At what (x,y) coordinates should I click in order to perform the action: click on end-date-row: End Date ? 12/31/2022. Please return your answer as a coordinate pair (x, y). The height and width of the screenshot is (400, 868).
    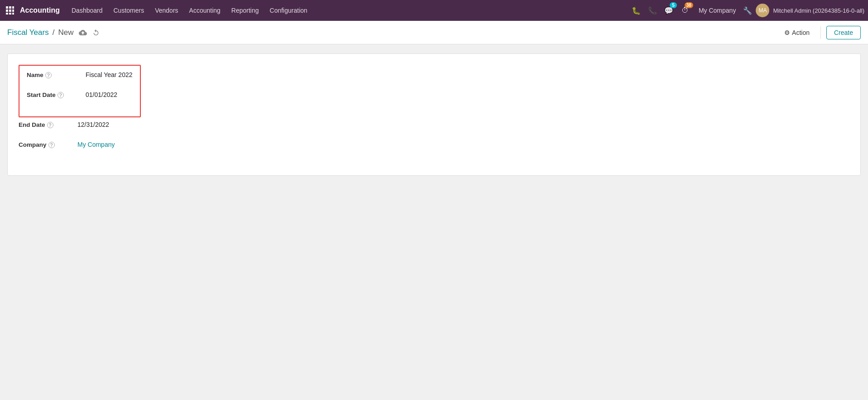
    Looking at the image, I should click on (434, 128).